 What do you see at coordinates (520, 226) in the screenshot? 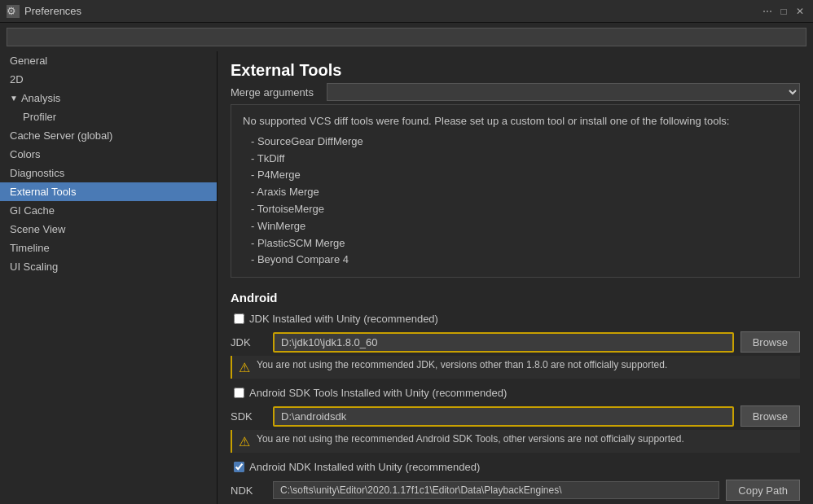
I see `tool-item-5: - WinMerge` at bounding box center [520, 226].